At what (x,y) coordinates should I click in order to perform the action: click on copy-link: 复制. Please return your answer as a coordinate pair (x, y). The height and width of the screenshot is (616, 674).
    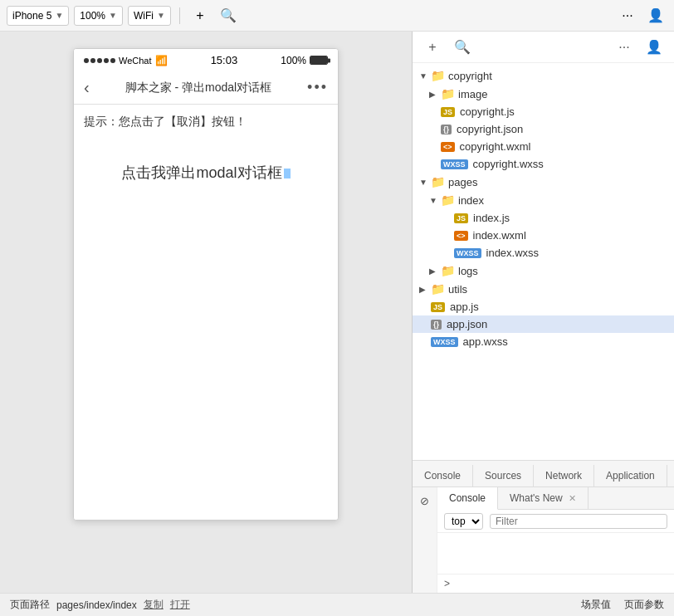
    Looking at the image, I should click on (154, 604).